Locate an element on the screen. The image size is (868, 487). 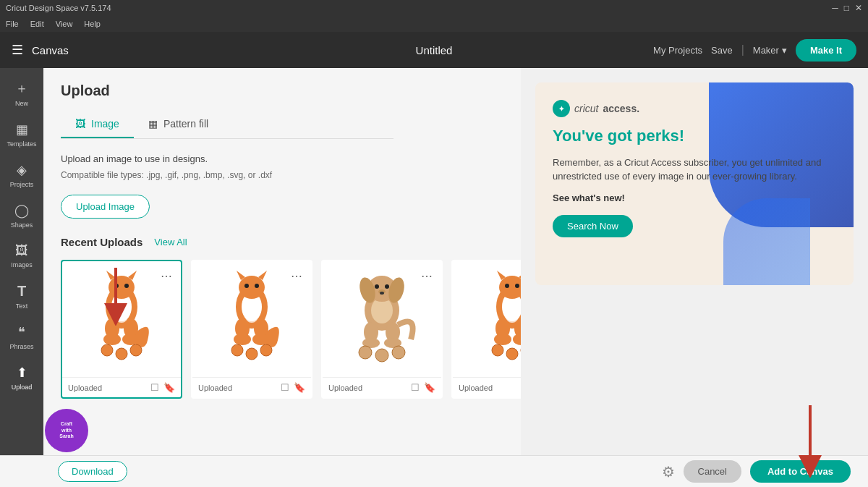
sidebar-item-shapes: ◯ Shapes is located at coordinates (22, 216).